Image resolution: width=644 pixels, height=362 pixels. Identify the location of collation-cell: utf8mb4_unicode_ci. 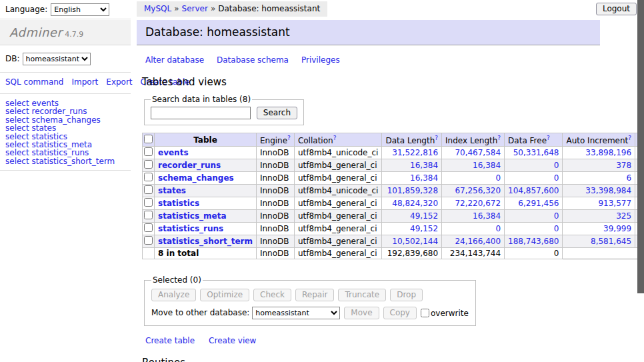
(338, 153).